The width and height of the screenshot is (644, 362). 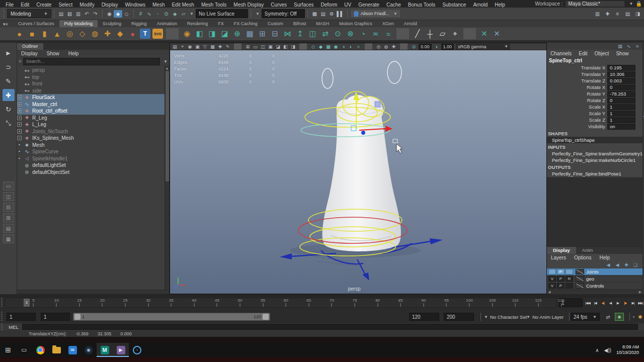 What do you see at coordinates (263, 46) in the screenshot?
I see `resolution-gate-icon: ◫` at bounding box center [263, 46].